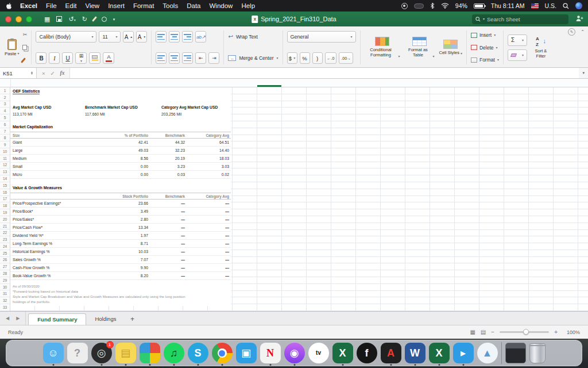  What do you see at coordinates (318, 58) in the screenshot?
I see `comma-format-button: )` at bounding box center [318, 58].